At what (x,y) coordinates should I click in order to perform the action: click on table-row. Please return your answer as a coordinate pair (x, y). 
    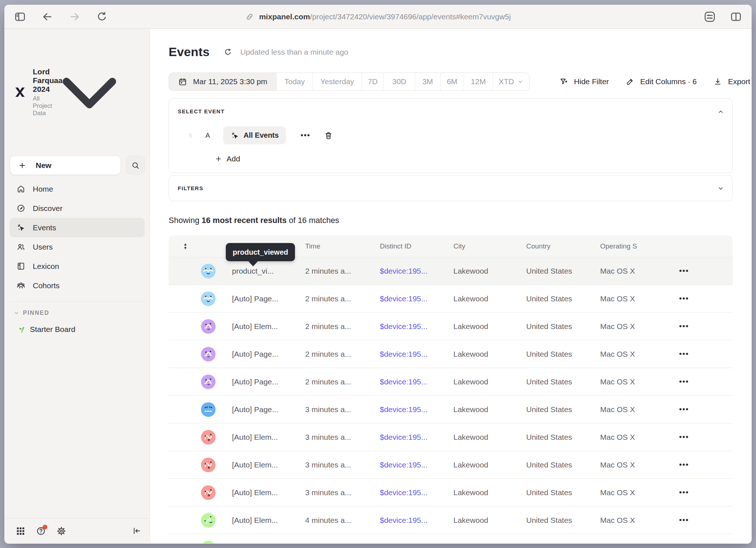
    Looking at the image, I should click on (451, 539).